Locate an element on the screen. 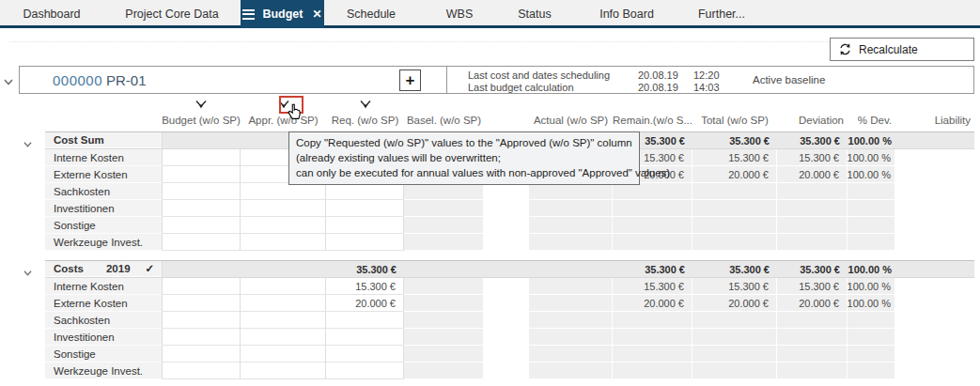 This screenshot has height=386, width=980. column-header-pdev: % Dev. is located at coordinates (872, 120).